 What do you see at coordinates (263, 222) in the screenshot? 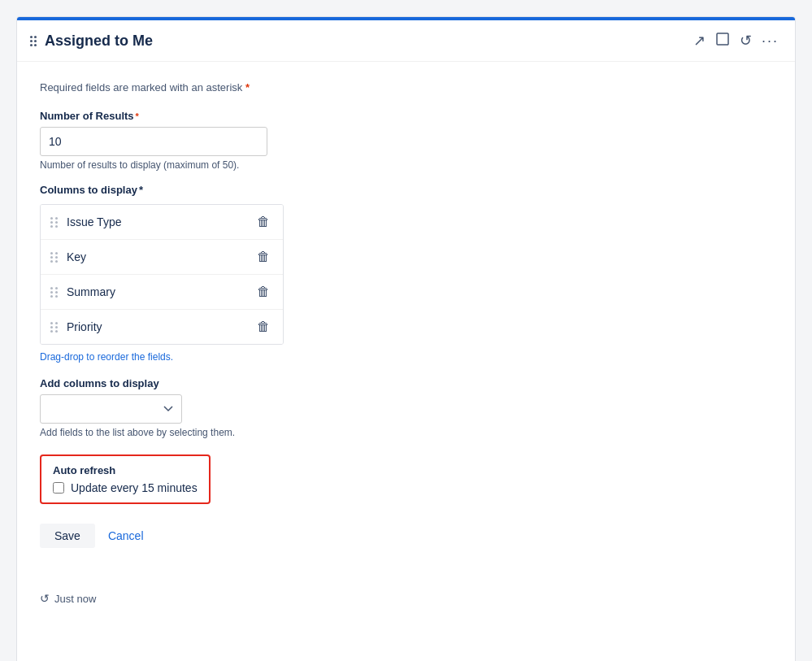
I see `delete-issue-type-button: 🗑` at bounding box center [263, 222].